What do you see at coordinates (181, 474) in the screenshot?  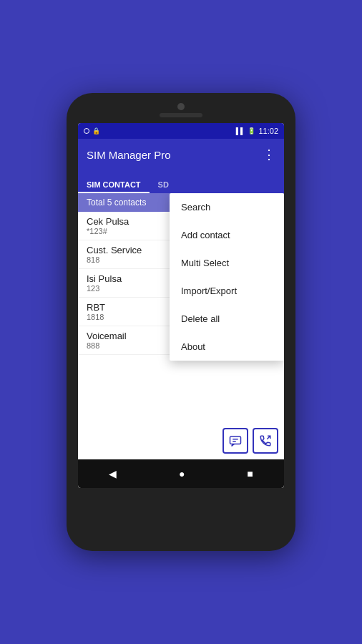 I see `bottom-nav: ◀ ● ■` at bounding box center [181, 474].